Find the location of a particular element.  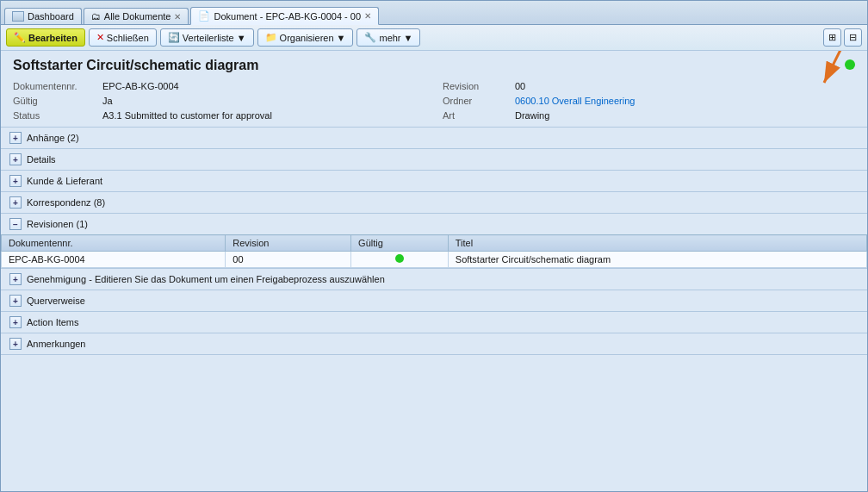

doc-tab-icon: 📄 is located at coordinates (204, 16).